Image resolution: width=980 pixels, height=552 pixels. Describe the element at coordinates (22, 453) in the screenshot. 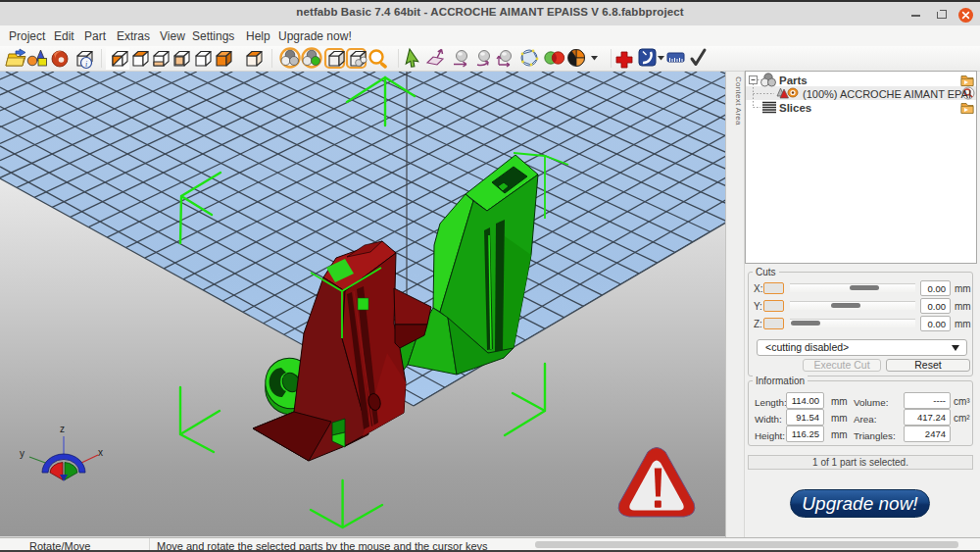

I see `svg-text: y` at that location.